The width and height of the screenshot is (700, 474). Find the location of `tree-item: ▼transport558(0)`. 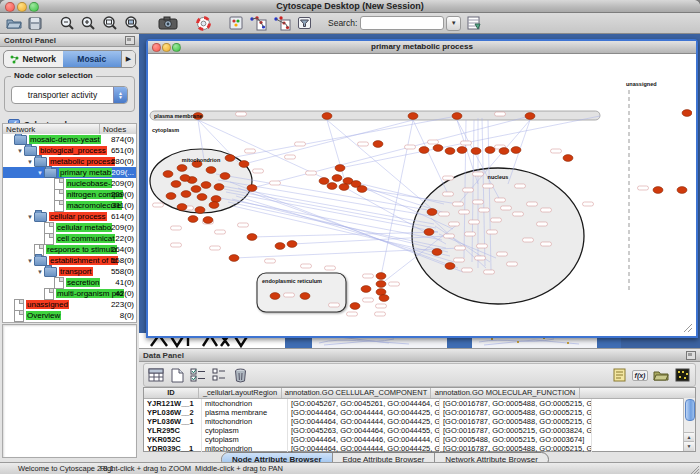

tree-item: ▼transport558(0) is located at coordinates (70, 272).